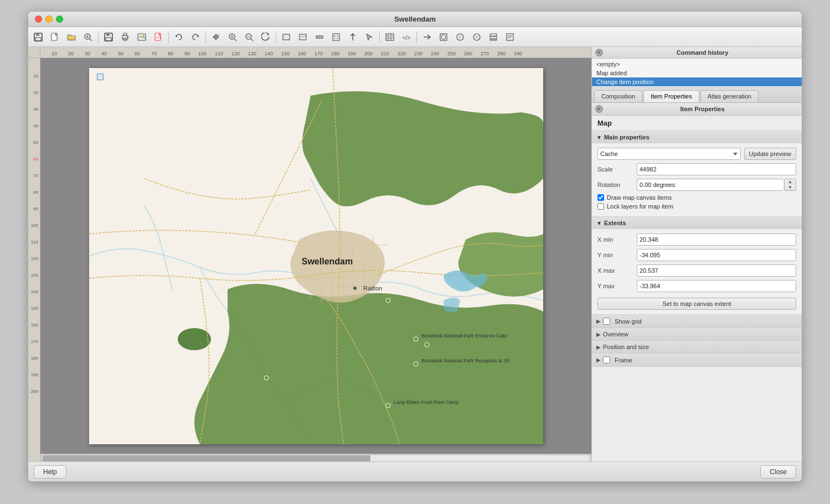 This screenshot has width=830, height=504. Describe the element at coordinates (316, 53) in the screenshot. I see `horizontal-ruler: 10 20 30 40 50 60 70 80 90 100 110 120 1…` at that location.